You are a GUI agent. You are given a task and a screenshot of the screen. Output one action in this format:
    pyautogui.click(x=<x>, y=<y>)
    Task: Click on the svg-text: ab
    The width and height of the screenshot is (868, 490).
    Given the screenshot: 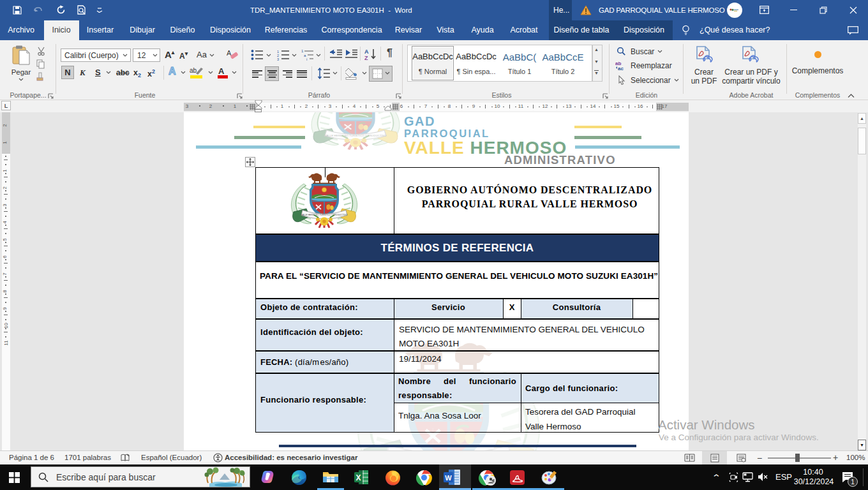 What is the action you would take?
    pyautogui.click(x=193, y=70)
    